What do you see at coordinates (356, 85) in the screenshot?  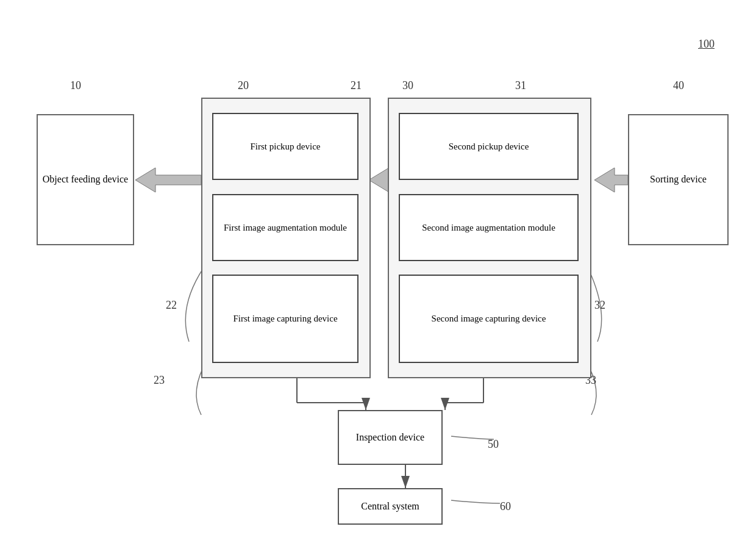 I see `ref-21: 21` at bounding box center [356, 85].